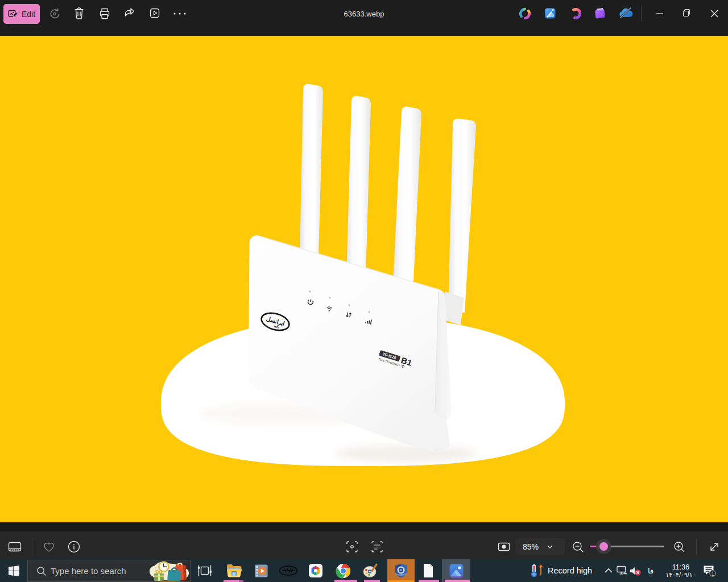  Describe the element at coordinates (712, 574) in the screenshot. I see `svg-text: 1` at that location.